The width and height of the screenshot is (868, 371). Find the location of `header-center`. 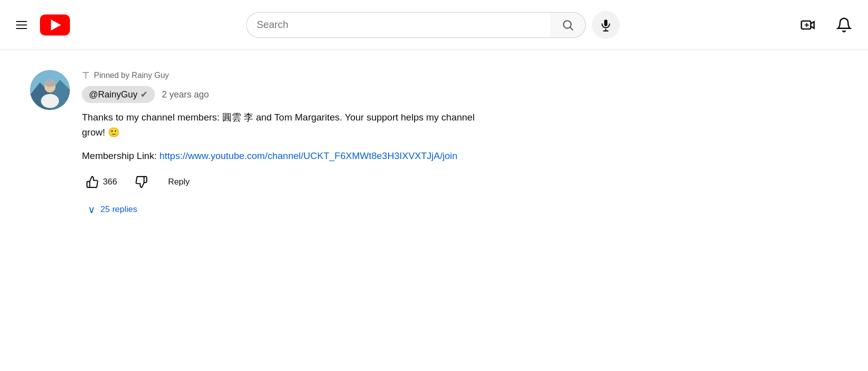

header-center is located at coordinates (433, 25).